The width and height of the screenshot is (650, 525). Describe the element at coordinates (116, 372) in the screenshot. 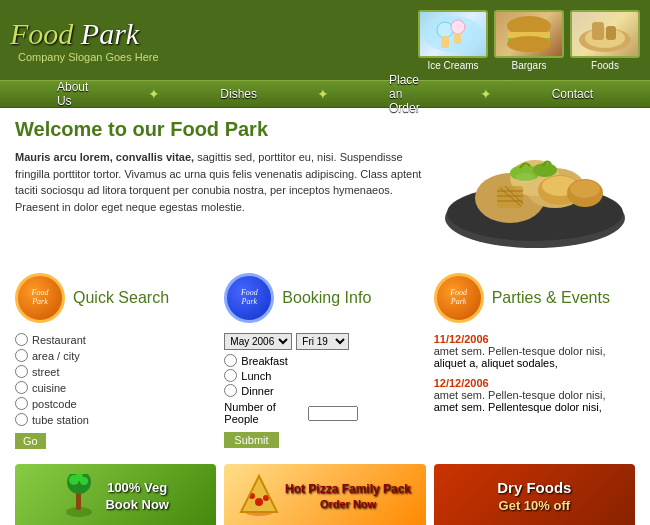

I see `radio-street: street` at that location.